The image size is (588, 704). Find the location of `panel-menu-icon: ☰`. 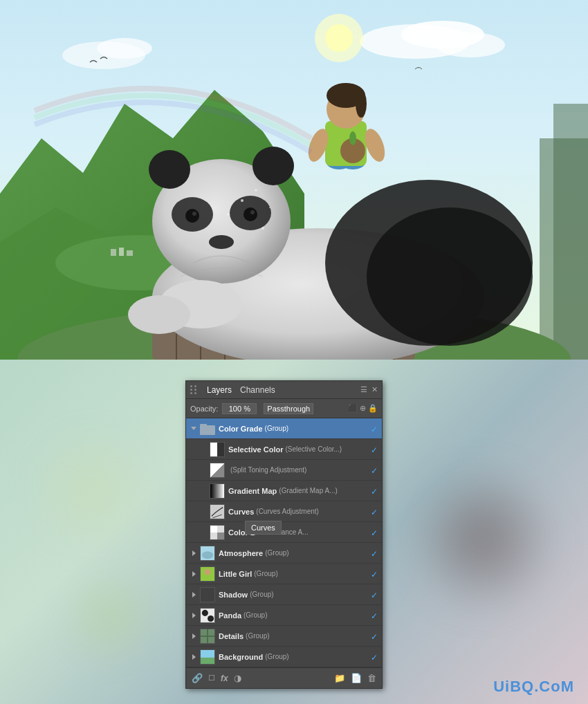

panel-menu-icon: ☰ is located at coordinates (364, 390).